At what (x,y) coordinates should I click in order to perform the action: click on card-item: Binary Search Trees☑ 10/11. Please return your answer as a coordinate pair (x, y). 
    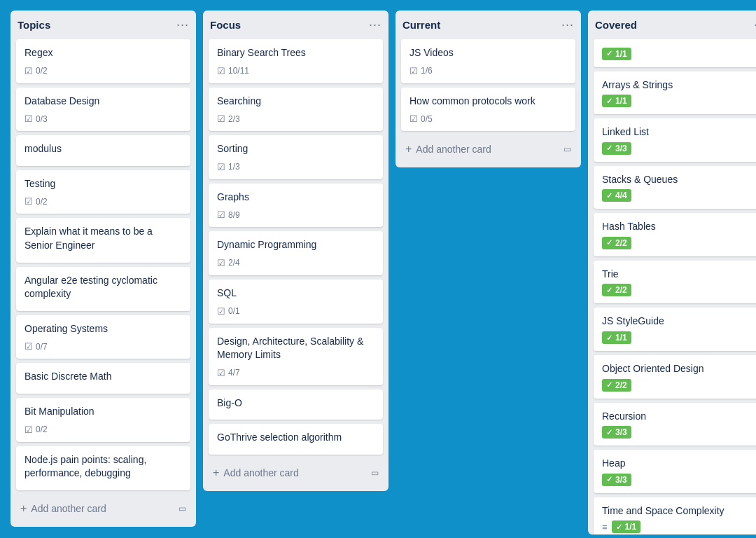
    Looking at the image, I should click on (295, 62).